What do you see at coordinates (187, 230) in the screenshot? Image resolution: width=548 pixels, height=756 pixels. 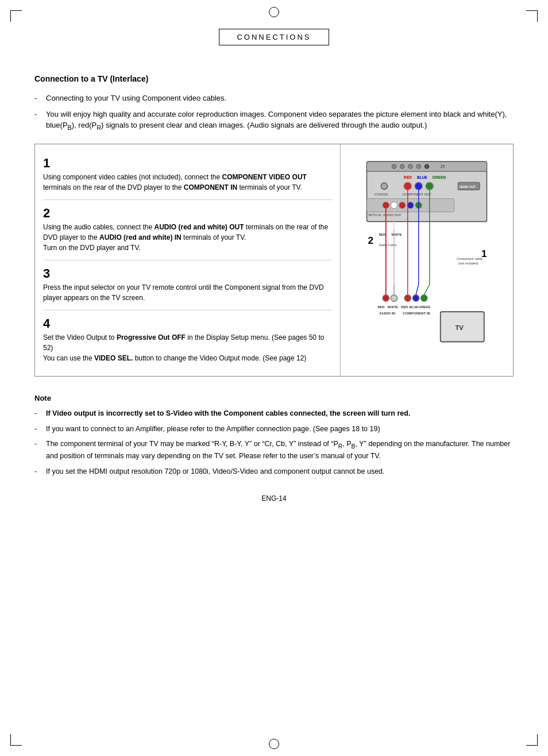 I see `step-2: 2 Using the audio cables, connect the AU…` at bounding box center [187, 230].